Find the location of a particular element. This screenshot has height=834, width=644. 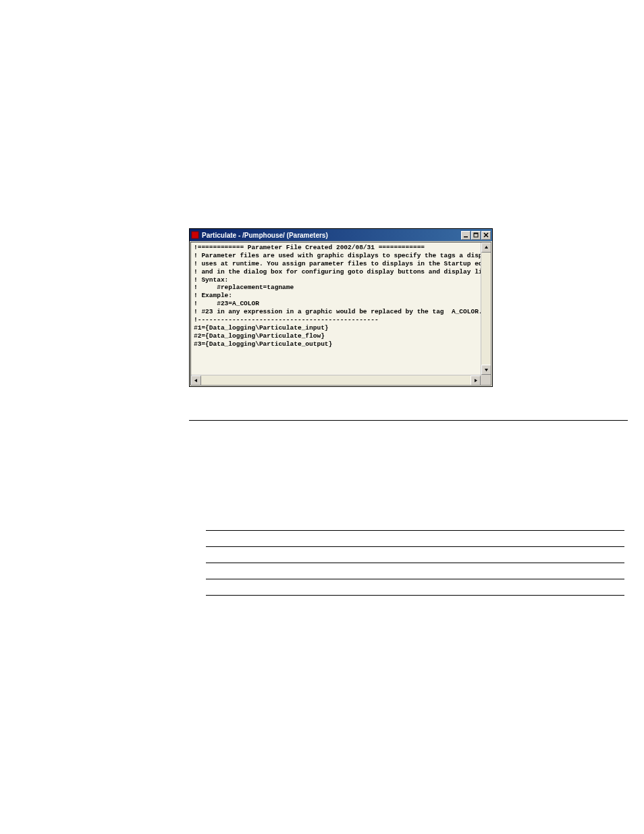

app-icon is located at coordinates (195, 235).